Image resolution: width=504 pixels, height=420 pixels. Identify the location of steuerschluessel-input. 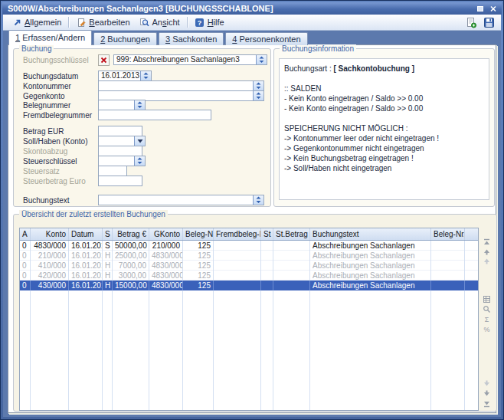
(122, 161).